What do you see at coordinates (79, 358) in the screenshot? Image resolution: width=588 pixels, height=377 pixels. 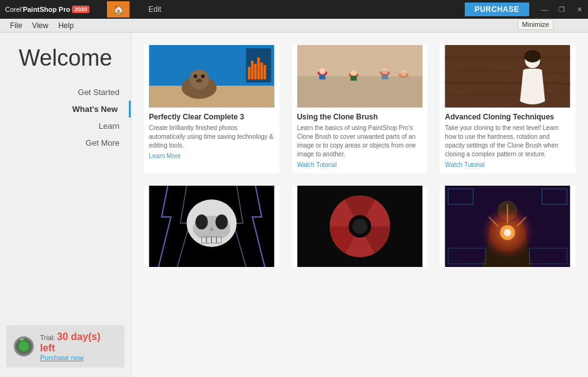 I see `trial-purchase-link: Purchase now` at bounding box center [79, 358].